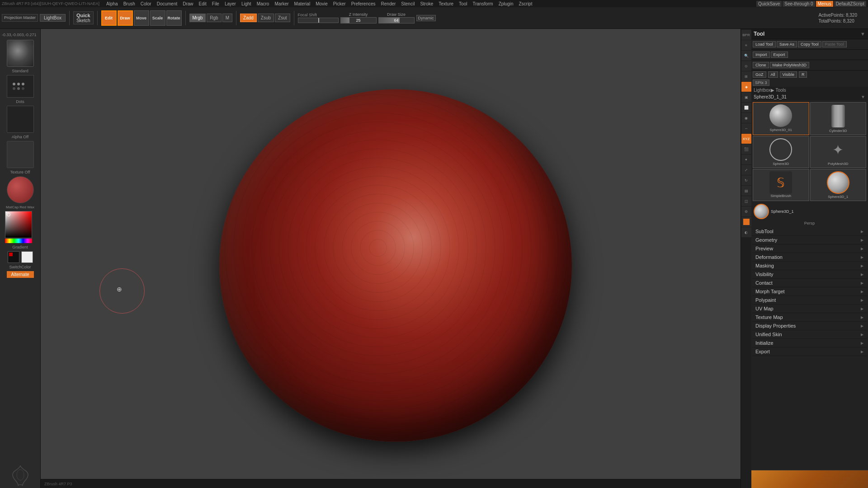 This screenshot has height=488, width=868. Describe the element at coordinates (790, 65) in the screenshot. I see `make-polymesh3d-button: Make PolyMesh3D` at that location.